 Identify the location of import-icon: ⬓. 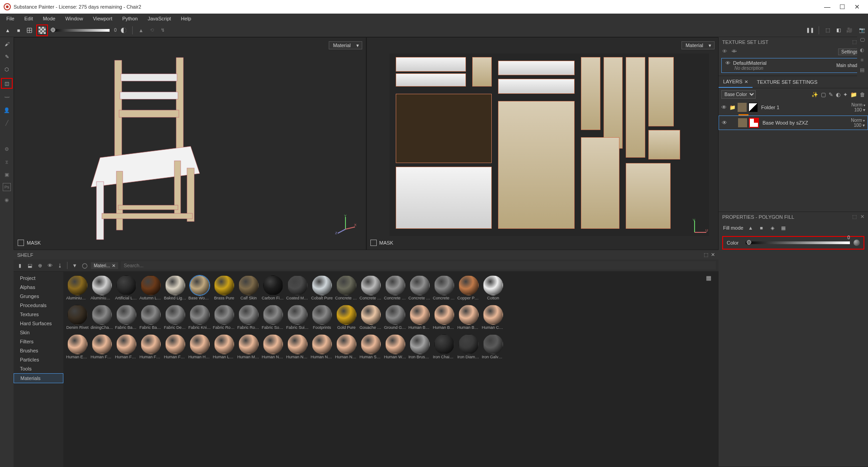
(30, 265).